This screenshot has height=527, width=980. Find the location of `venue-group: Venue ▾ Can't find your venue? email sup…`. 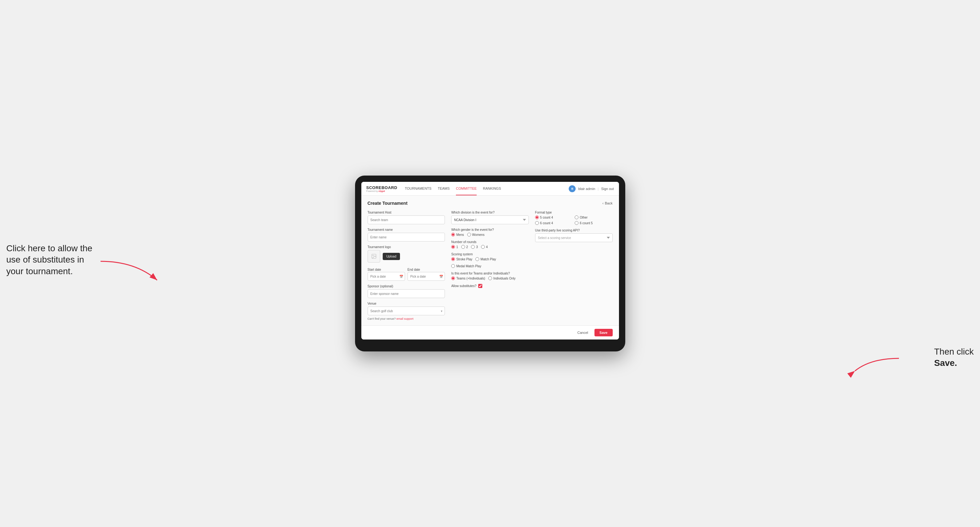

venue-group: Venue ▾ Can't find your venue? email sup… is located at coordinates (406, 311).